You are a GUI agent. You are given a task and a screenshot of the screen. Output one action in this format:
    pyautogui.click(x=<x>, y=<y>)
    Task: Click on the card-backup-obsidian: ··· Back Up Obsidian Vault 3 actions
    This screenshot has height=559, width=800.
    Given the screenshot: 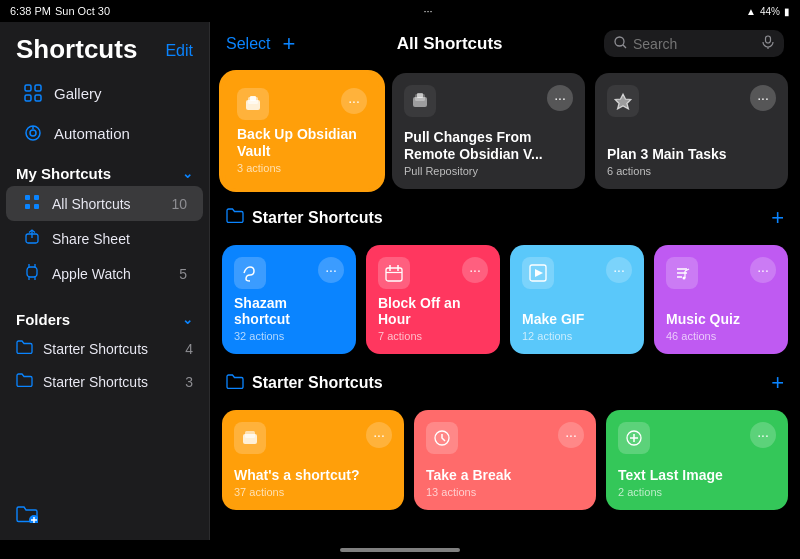 What is the action you would take?
    pyautogui.click(x=302, y=131)
    